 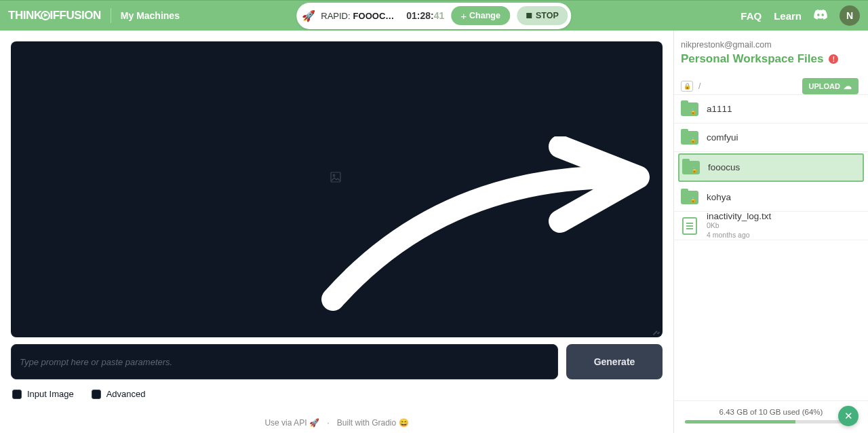 I want to click on user-avatar: N, so click(x=850, y=16).